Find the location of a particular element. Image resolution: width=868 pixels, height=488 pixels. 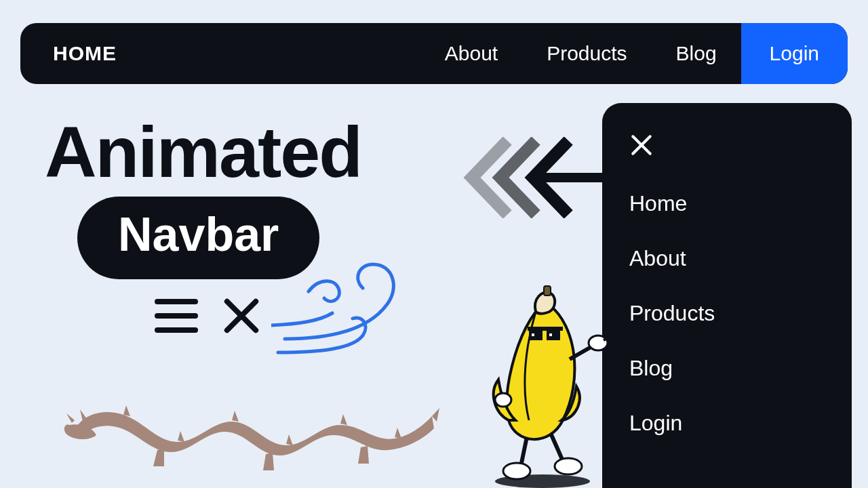

drawer-item-products: Products is located at coordinates (727, 313).